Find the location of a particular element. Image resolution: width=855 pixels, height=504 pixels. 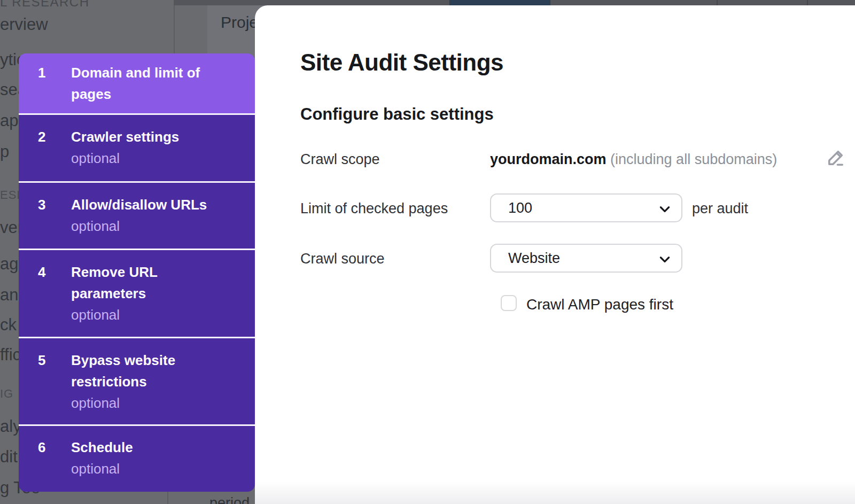

step-number: 6 is located at coordinates (45, 464).